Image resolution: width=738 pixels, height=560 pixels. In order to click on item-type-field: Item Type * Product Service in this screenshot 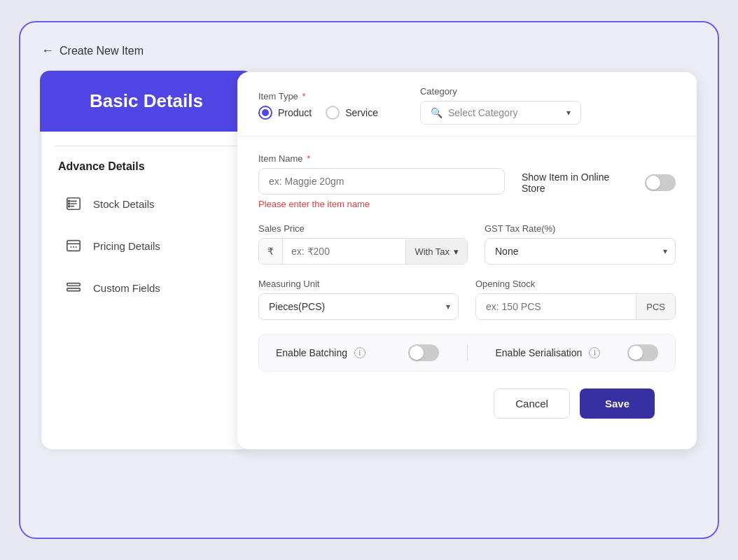, I will do `click(318, 105)`.